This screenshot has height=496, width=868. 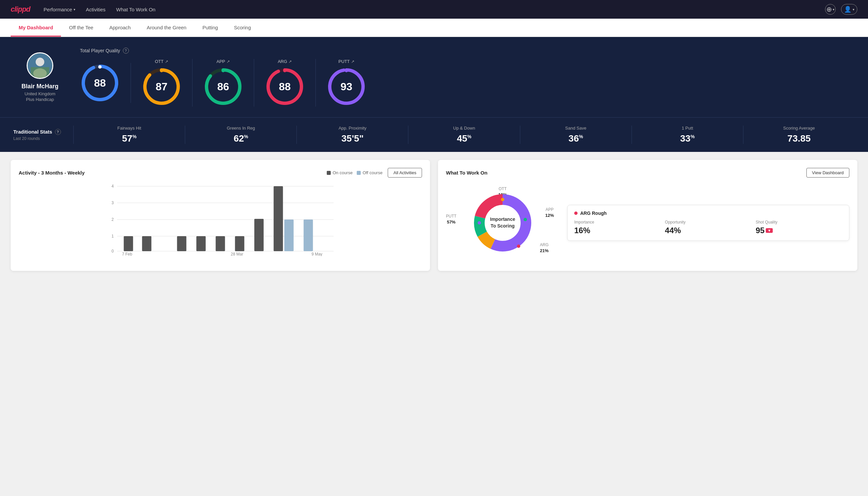 What do you see at coordinates (405, 173) in the screenshot?
I see `all-activities-button: All Activities` at bounding box center [405, 173].